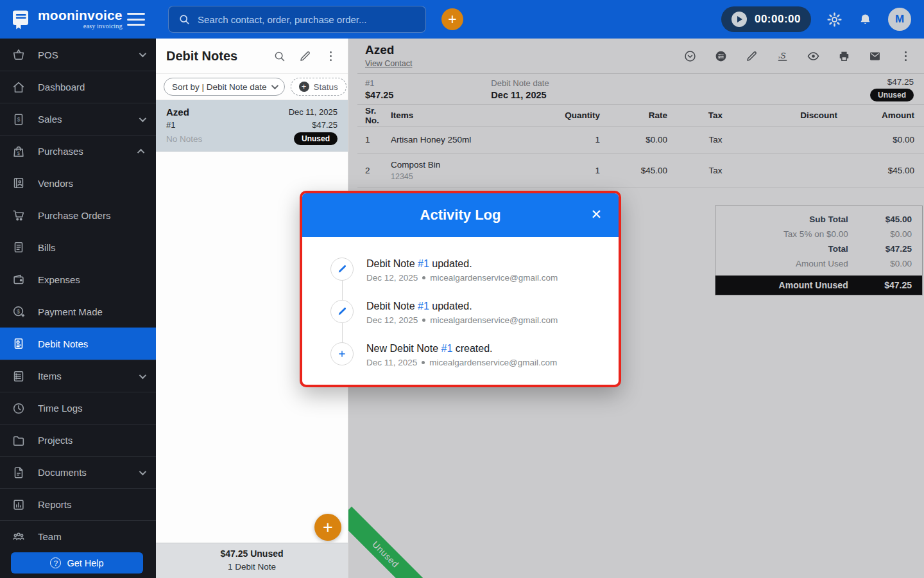  Describe the element at coordinates (19, 441) in the screenshot. I see `folder-icon` at that location.